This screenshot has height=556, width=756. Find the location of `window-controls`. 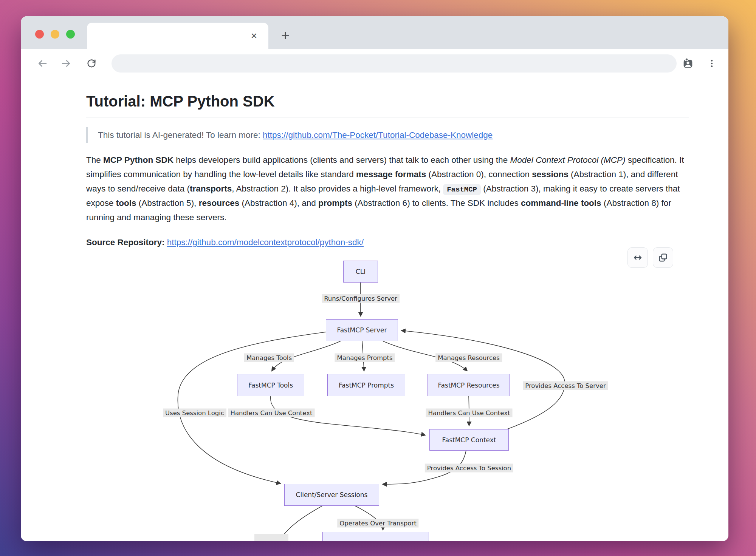

window-controls is located at coordinates (55, 34).